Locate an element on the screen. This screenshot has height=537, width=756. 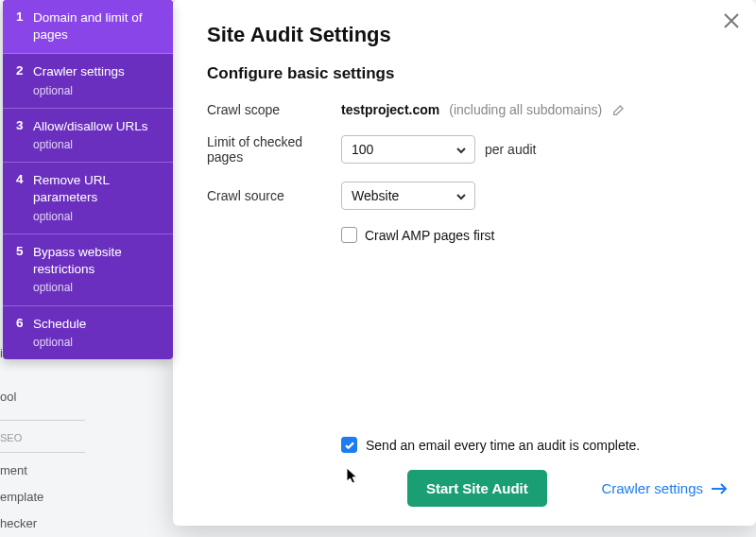
sidebar-item-label: Schedule is located at coordinates (60, 323).